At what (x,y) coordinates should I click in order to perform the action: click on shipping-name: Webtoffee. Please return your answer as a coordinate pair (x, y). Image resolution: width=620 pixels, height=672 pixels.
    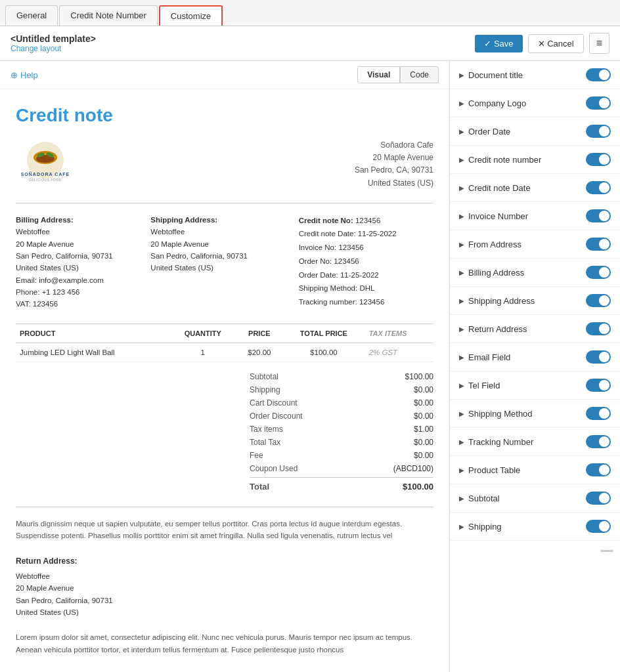
    Looking at the image, I should click on (218, 232).